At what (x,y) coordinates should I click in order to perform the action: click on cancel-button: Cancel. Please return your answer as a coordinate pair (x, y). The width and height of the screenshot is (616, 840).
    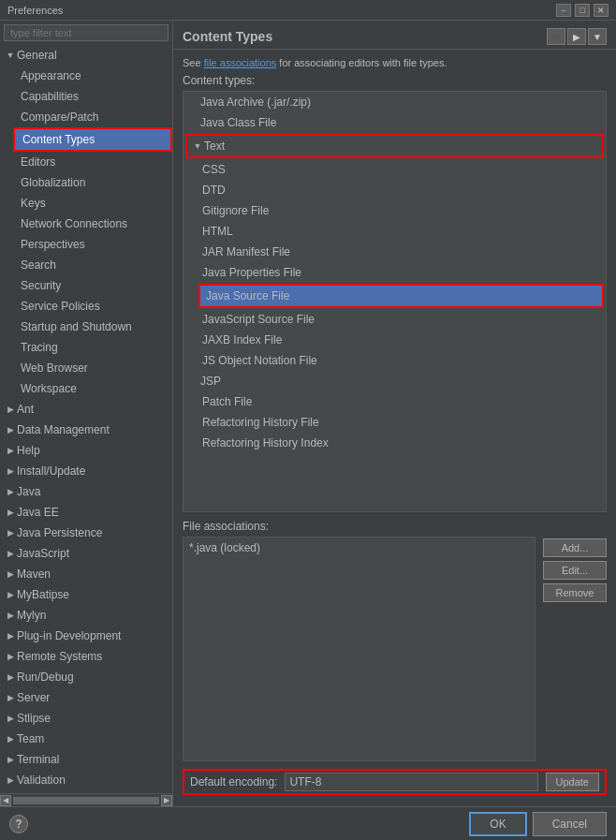
    Looking at the image, I should click on (569, 824).